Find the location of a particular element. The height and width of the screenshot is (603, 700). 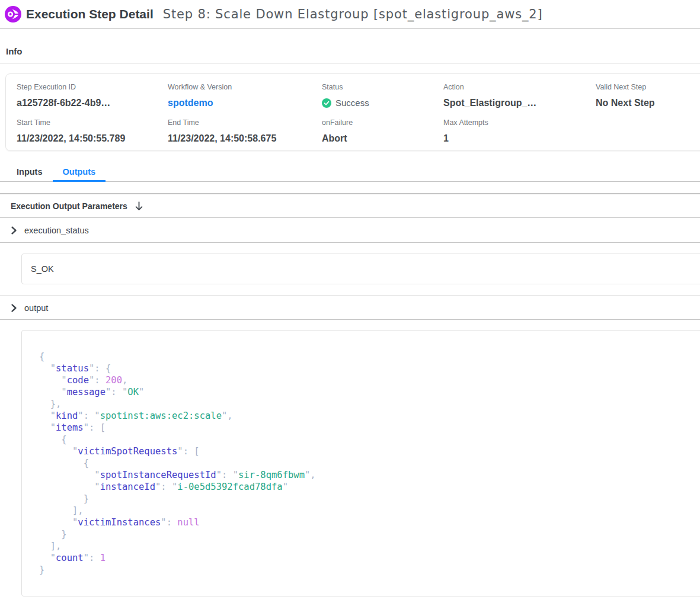

info-field-end-time: End Time 11/23/2022, 14:50:58.675 is located at coordinates (245, 131).